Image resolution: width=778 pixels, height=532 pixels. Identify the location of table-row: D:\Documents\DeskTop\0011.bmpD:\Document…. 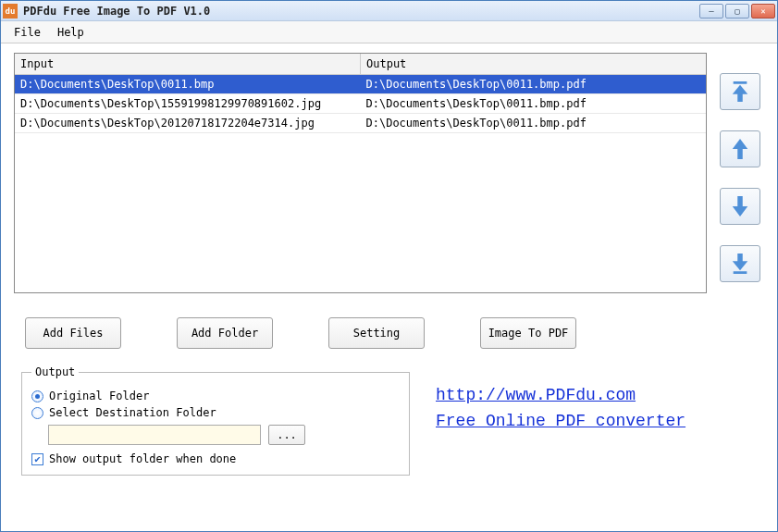
(361, 83).